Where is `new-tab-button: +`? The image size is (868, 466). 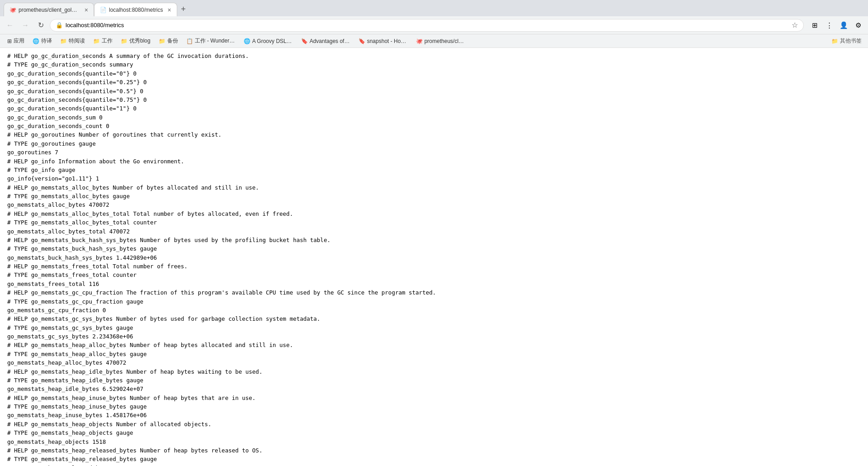 new-tab-button: + is located at coordinates (184, 9).